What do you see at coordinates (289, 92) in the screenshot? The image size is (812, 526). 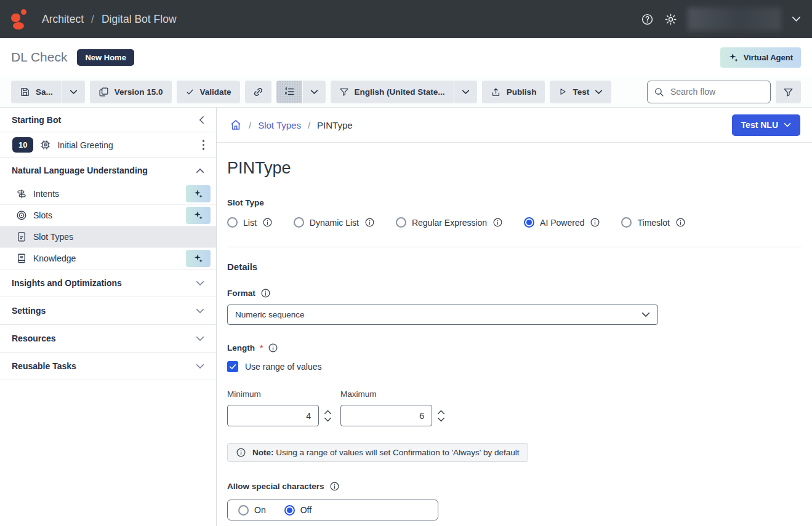 I see `ordered-list-icon` at bounding box center [289, 92].